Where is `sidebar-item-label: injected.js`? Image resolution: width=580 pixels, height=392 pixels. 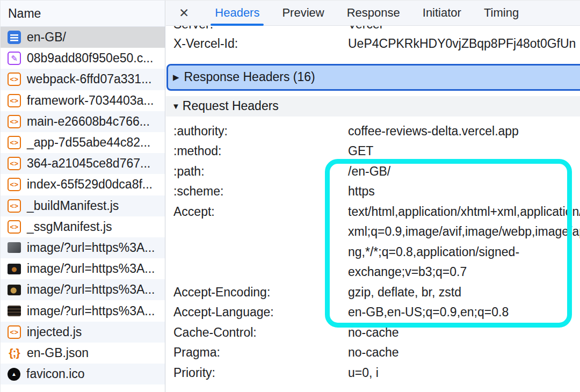
sidebar-item-label: injected.js is located at coordinates (54, 332).